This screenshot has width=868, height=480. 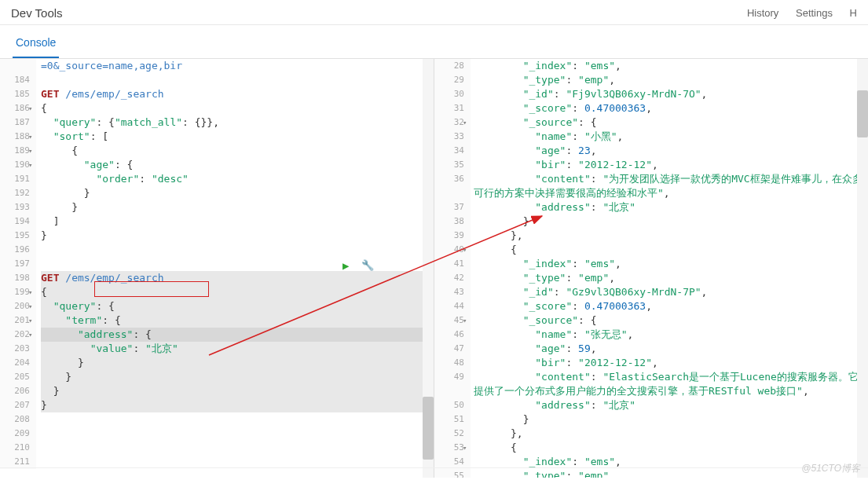 I want to click on run-query-icon: ▶, so click(x=346, y=266).